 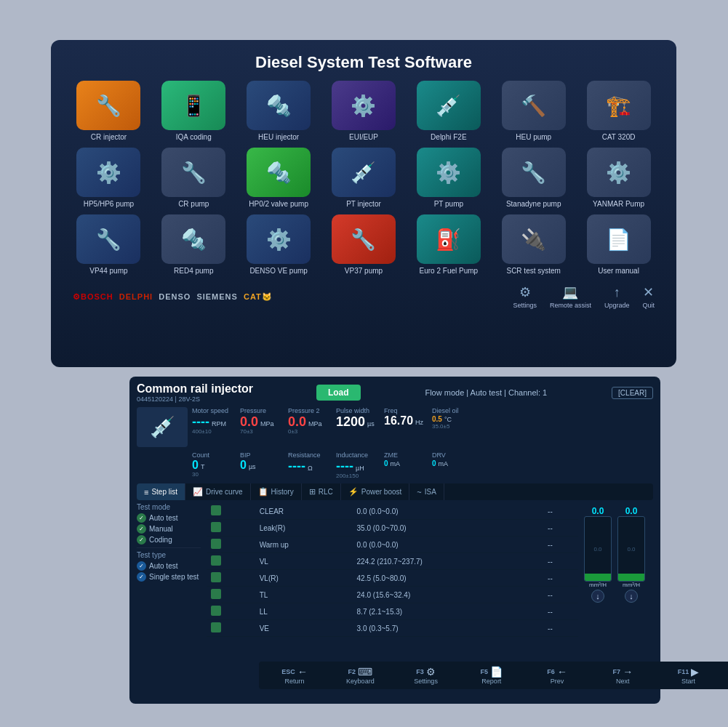 What do you see at coordinates (163, 566) in the screenshot?
I see `check-label: Auto test` at bounding box center [163, 566].